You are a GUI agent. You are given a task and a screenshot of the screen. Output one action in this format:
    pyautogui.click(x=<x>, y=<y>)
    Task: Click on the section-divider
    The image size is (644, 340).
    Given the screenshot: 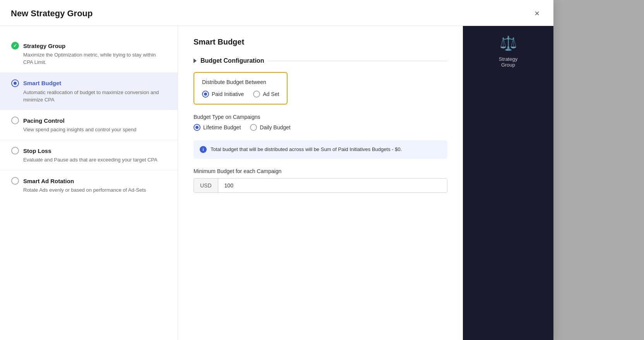 What is the action you would take?
    pyautogui.click(x=358, y=61)
    